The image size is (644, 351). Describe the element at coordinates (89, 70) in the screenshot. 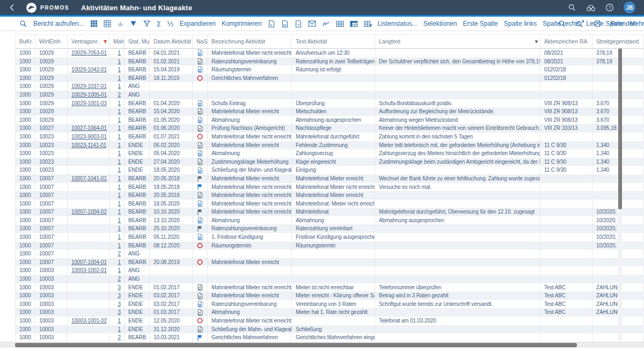

I see `vertragsnr-link: 10029-1042-01` at that location.